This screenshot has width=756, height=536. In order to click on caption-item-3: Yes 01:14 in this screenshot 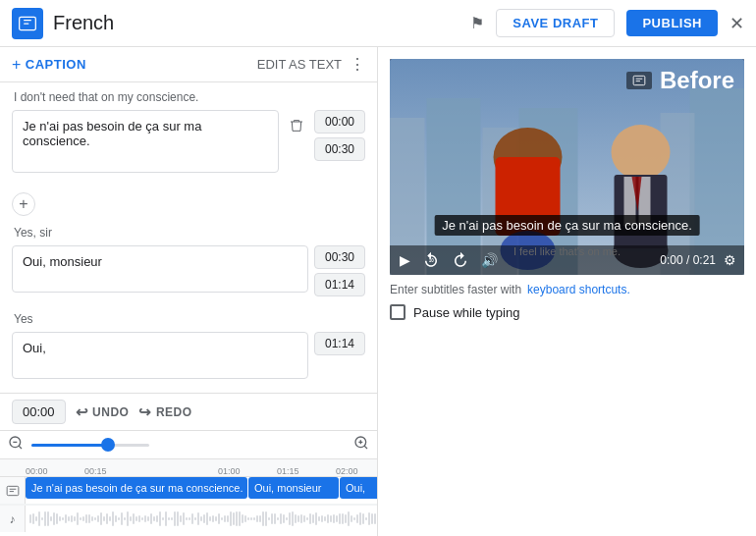, I will do `click(189, 346)`.